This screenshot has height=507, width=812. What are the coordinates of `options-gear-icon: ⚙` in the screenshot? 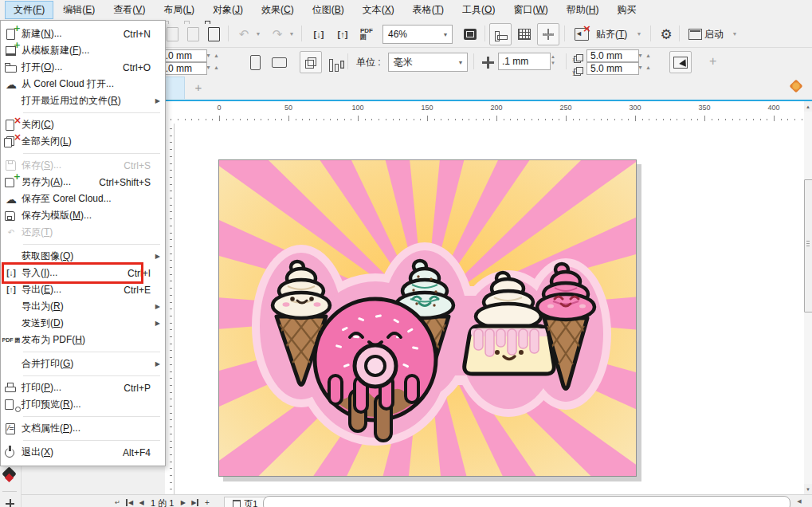 It's located at (666, 34).